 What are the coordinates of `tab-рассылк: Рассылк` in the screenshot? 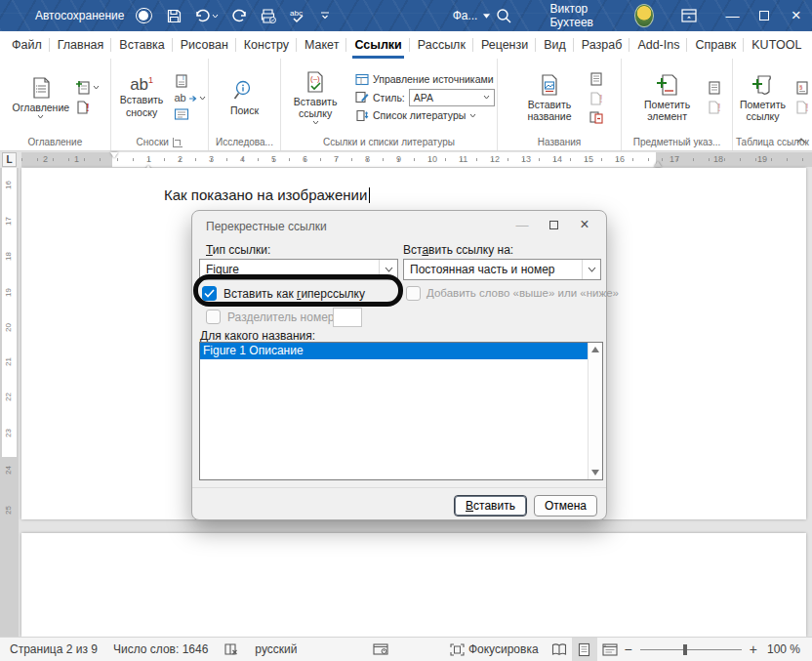 It's located at (441, 45).